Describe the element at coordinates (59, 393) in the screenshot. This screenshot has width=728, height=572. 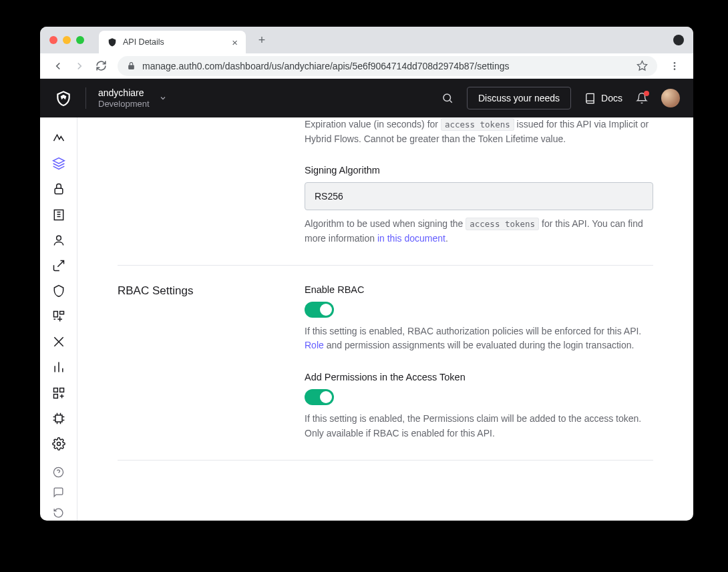
I see `sidebar-marketplace-icon` at that location.